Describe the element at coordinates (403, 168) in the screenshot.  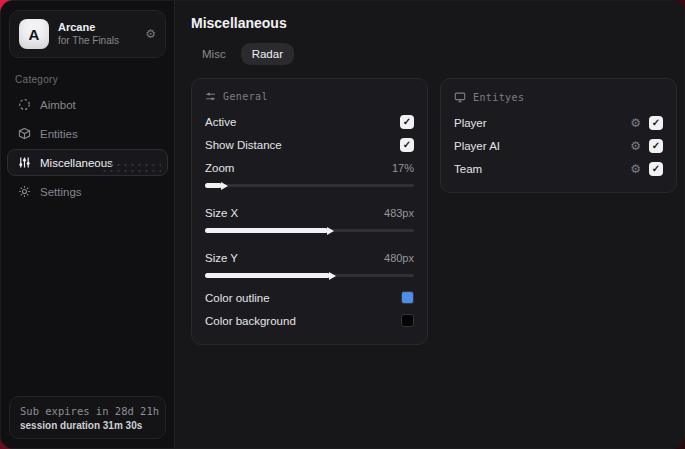
I see `zoom-value: 17%` at that location.